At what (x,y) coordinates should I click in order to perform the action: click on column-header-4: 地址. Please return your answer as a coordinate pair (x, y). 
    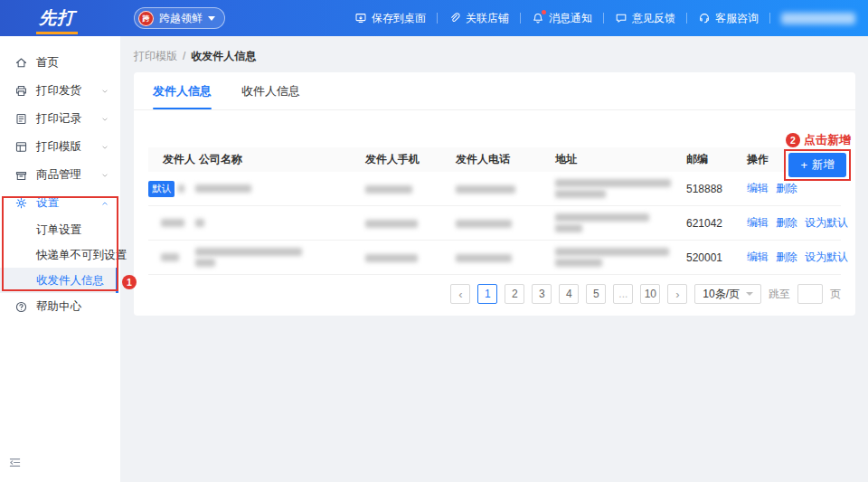
    Looking at the image, I should click on (606, 159).